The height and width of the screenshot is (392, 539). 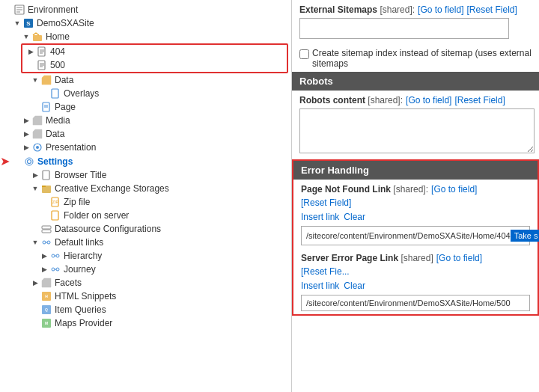 I want to click on tree-label-item-queries: Item Queries, so click(x=81, y=310).